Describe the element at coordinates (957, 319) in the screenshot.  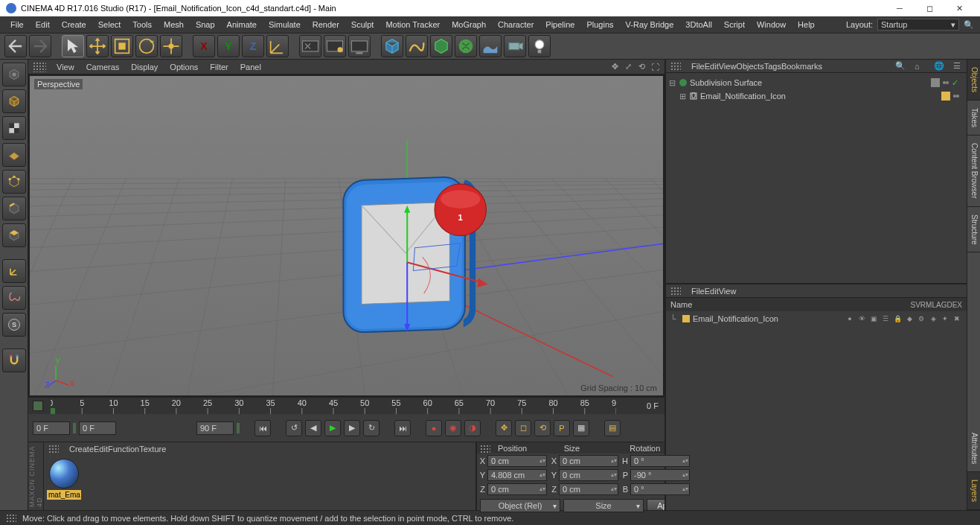
I see `xref-icon: ✖` at that location.